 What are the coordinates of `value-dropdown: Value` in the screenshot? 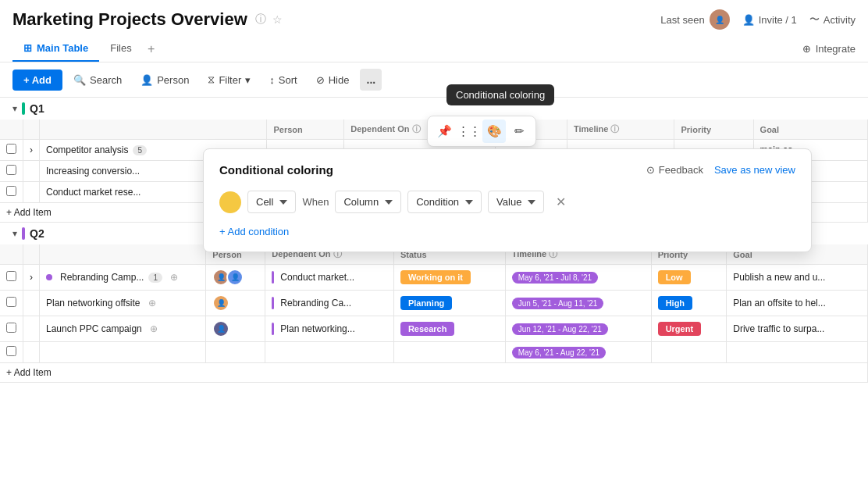 It's located at (516, 202).